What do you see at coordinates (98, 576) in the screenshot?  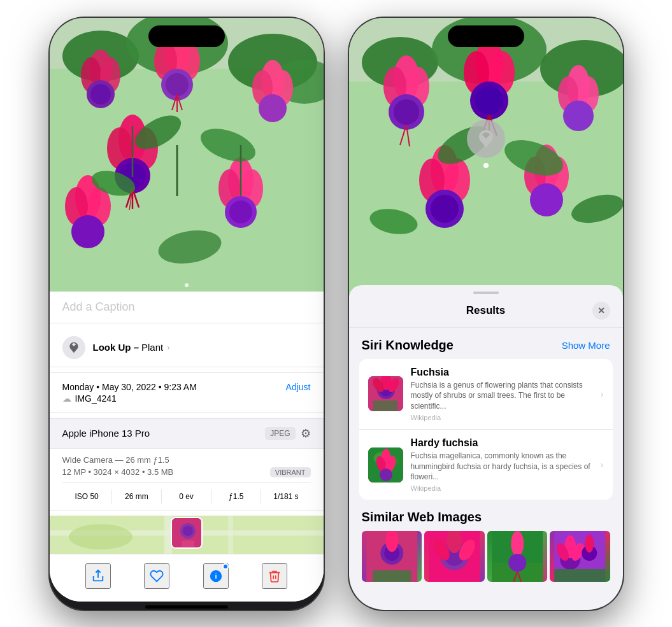 I see `share-button` at bounding box center [98, 576].